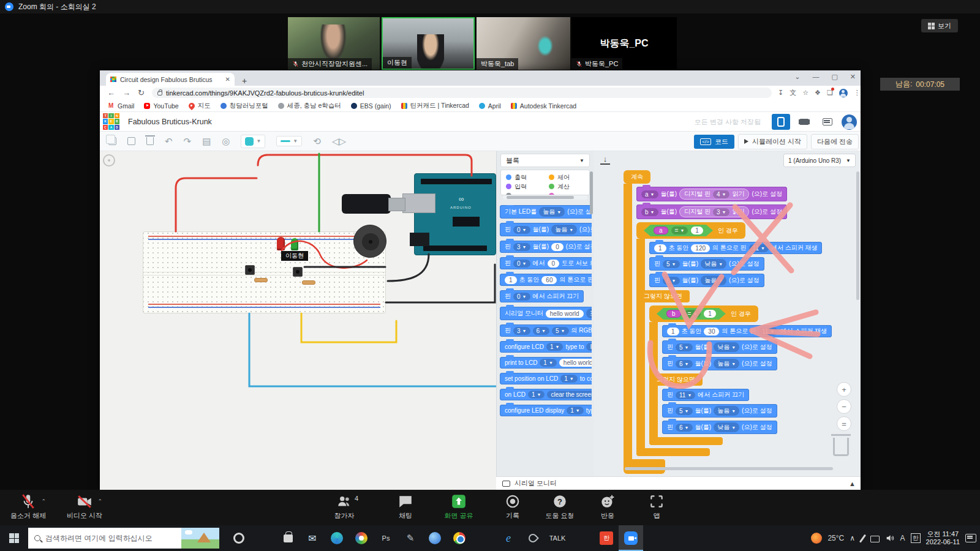 Image resolution: width=980 pixels, height=551 pixels. Describe the element at coordinates (239, 538) in the screenshot. I see `taskbar-app-opera` at that location.